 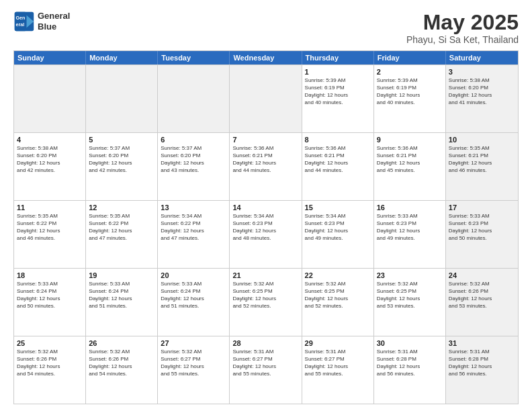 I want to click on cal-cell-28: 28Sunrise: 5:31 AM Sunset: 6:27 PM Dayli…, so click(x=266, y=370).